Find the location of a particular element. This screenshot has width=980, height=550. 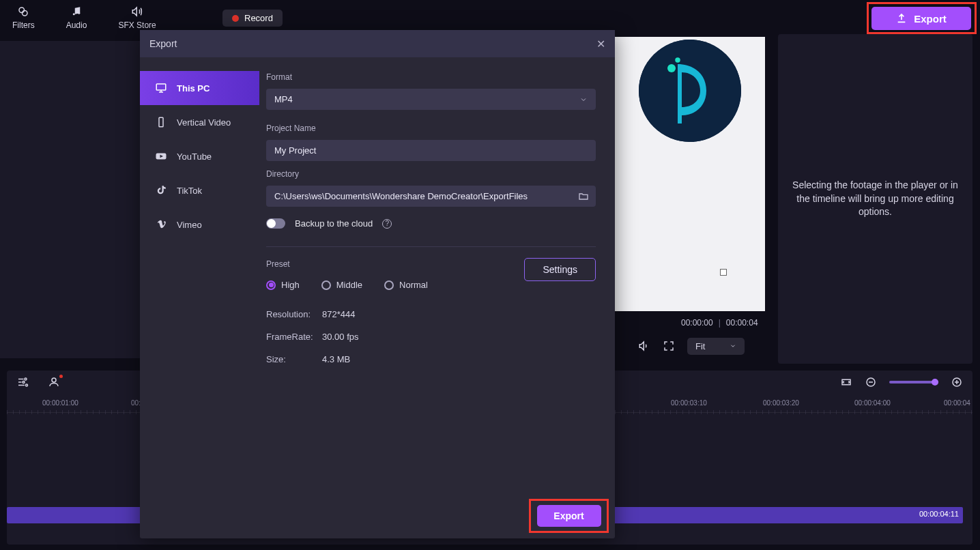

size-label: Size: is located at coordinates (294, 359).